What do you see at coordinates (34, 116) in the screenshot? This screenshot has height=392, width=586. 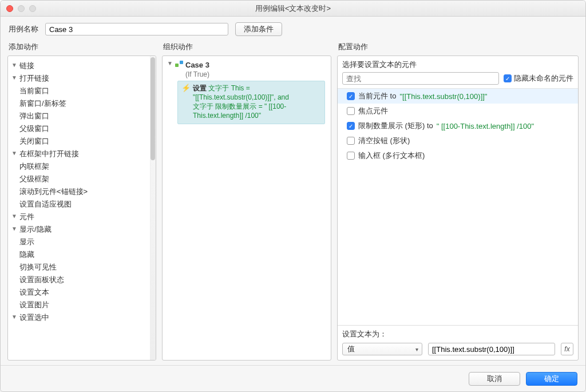 I see `tree-item-label: 弹出窗口` at bounding box center [34, 116].